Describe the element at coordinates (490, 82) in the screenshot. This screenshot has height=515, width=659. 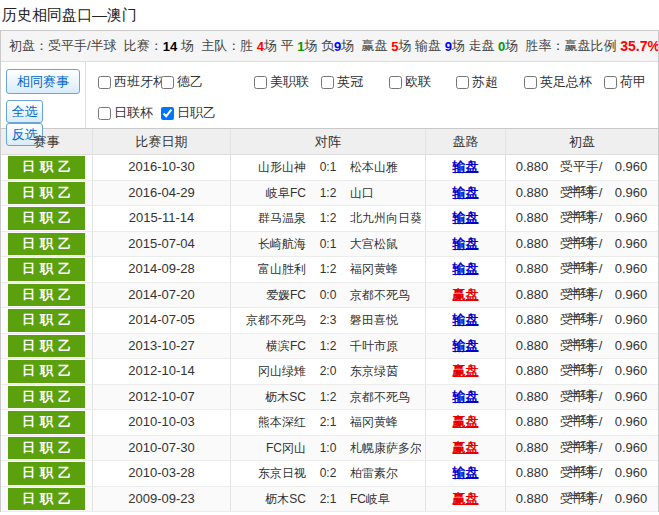
I see `league-filter-item: 苏超` at that location.